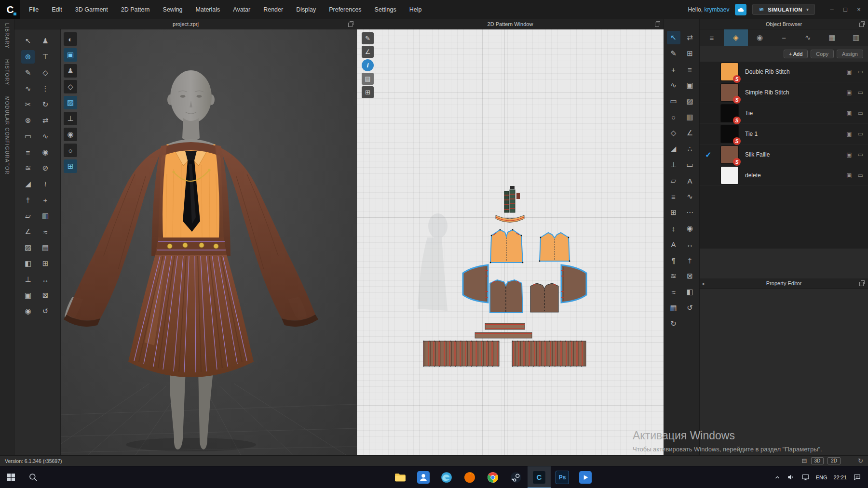 Image resolution: width=868 pixels, height=488 pixels. Describe the element at coordinates (784, 175) in the screenshot. I see `material-row: ✓ S delete ▣ ▭` at that location.